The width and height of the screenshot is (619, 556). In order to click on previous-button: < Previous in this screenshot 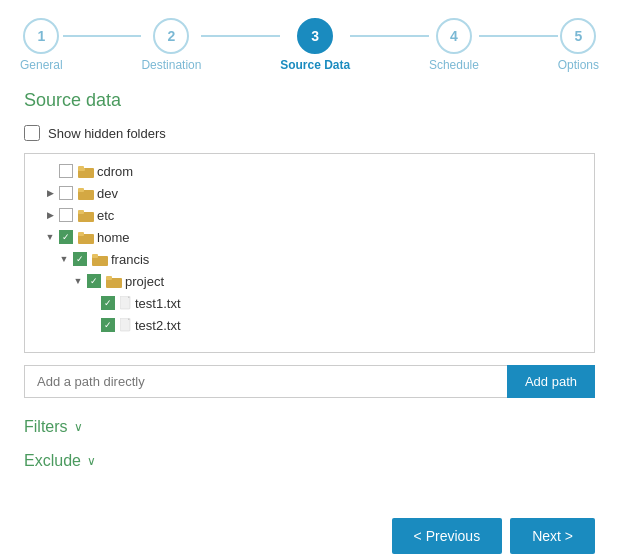, I will do `click(448, 536)`.